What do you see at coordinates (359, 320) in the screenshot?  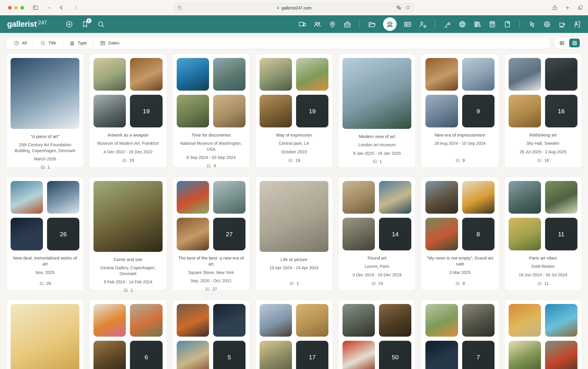 I see `tree-over-water-thumb` at bounding box center [359, 320].